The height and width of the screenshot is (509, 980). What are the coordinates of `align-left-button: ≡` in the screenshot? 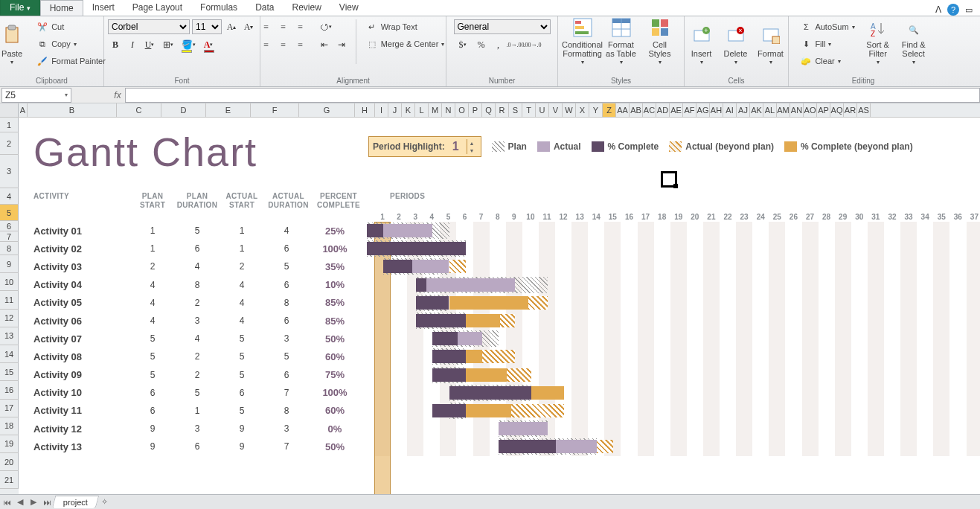 It's located at (266, 45).